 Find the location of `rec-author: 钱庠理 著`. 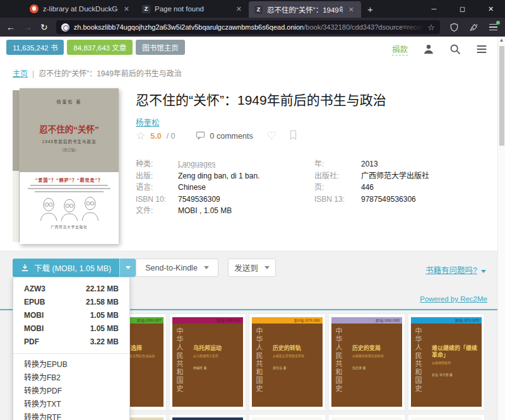

rec-author: 钱庠理 著 is located at coordinates (376, 367).